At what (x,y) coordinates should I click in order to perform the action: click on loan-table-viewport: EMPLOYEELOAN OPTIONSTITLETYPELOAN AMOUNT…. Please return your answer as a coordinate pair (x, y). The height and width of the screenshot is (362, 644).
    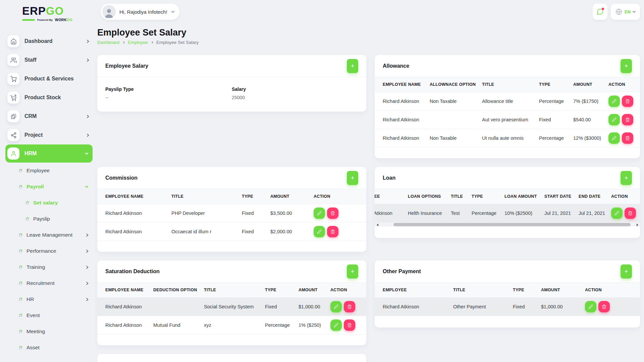
    Looking at the image, I should click on (507, 206).